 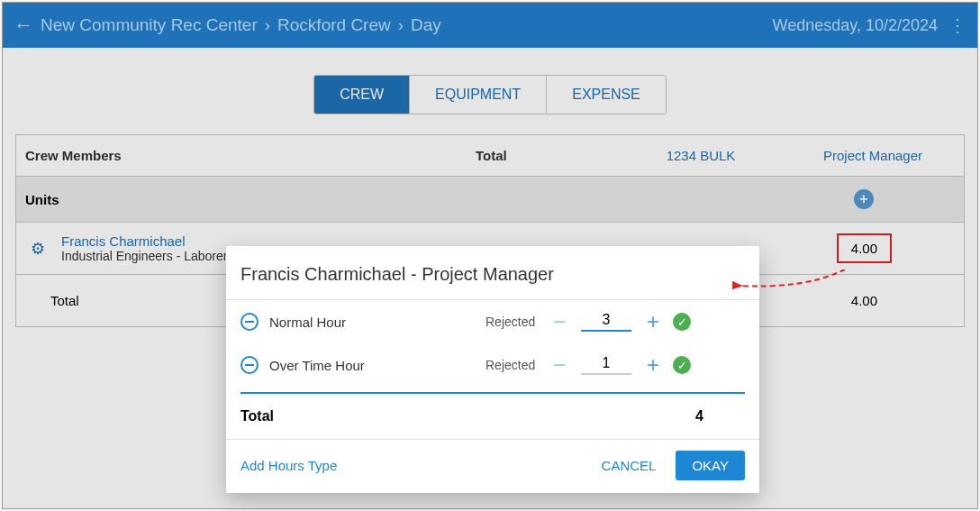 What do you see at coordinates (606, 322) in the screenshot?
I see `hour-input-normal` at bounding box center [606, 322].